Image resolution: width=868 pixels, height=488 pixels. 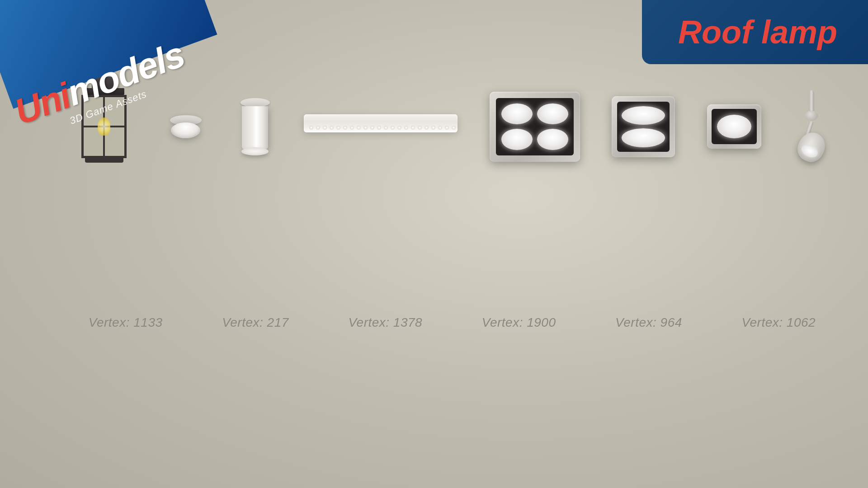 I want to click on vertex-label-6: Vertex: 1062, so click(x=778, y=323).